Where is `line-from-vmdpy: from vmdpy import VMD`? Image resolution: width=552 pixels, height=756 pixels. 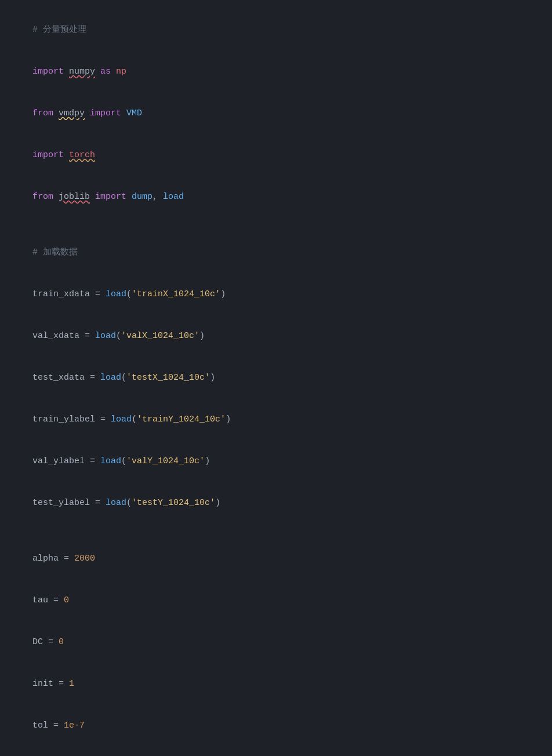 line-from-vmdpy: from vmdpy import VMD is located at coordinates (276, 114).